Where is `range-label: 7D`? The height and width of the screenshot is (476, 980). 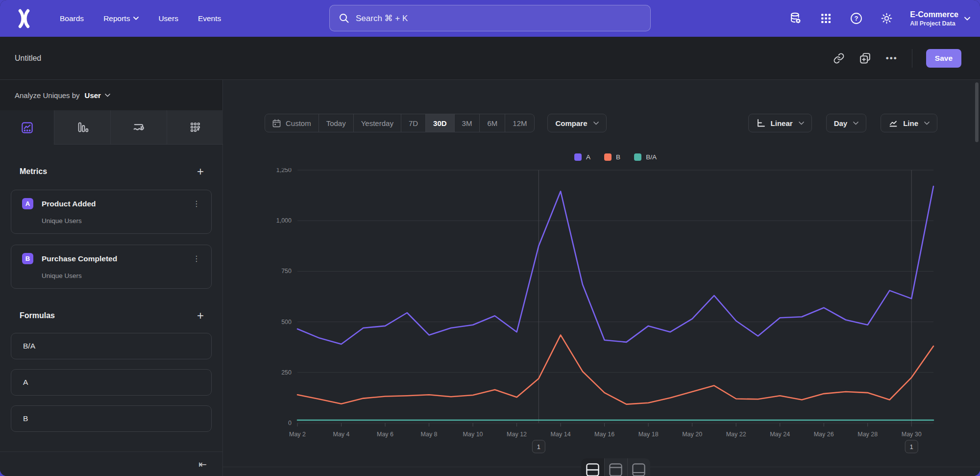
range-label: 7D is located at coordinates (414, 124).